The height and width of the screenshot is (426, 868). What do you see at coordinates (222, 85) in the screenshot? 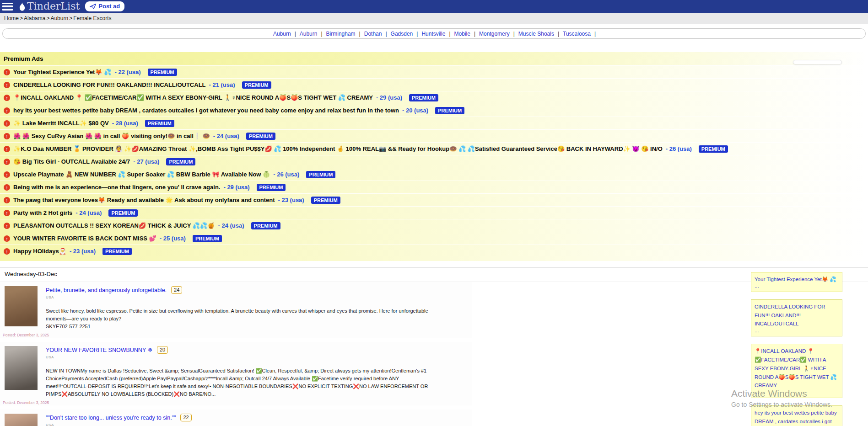
I see `premium-ad-age: - 21 (usa)` at bounding box center [222, 85].